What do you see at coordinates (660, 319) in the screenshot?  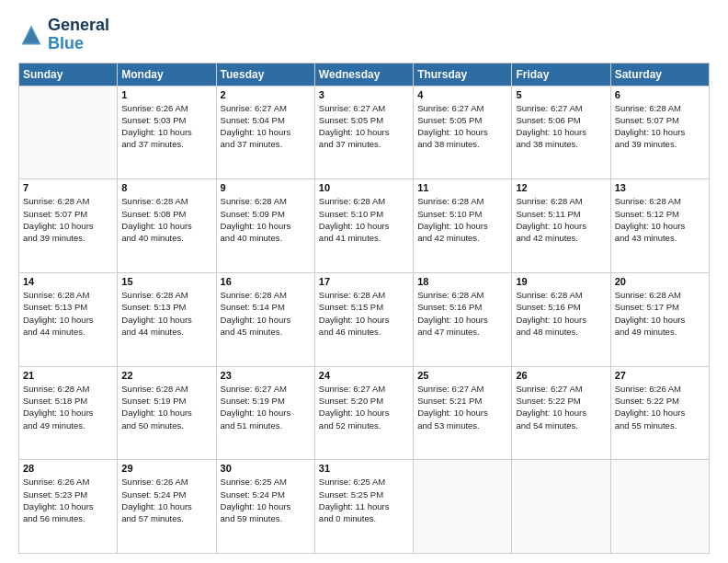 I see `calendar-cell: 20Sunrise: 6:28 AM Sunset: 5:17 PM Dayli…` at bounding box center [660, 319].